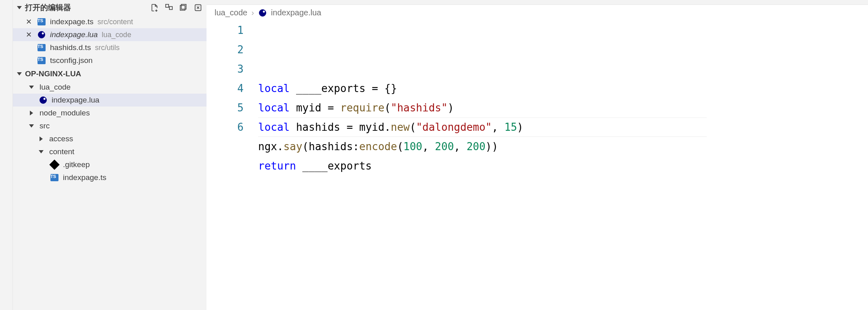  Describe the element at coordinates (110, 113) in the screenshot. I see `tree-folder: node_modules` at that location.